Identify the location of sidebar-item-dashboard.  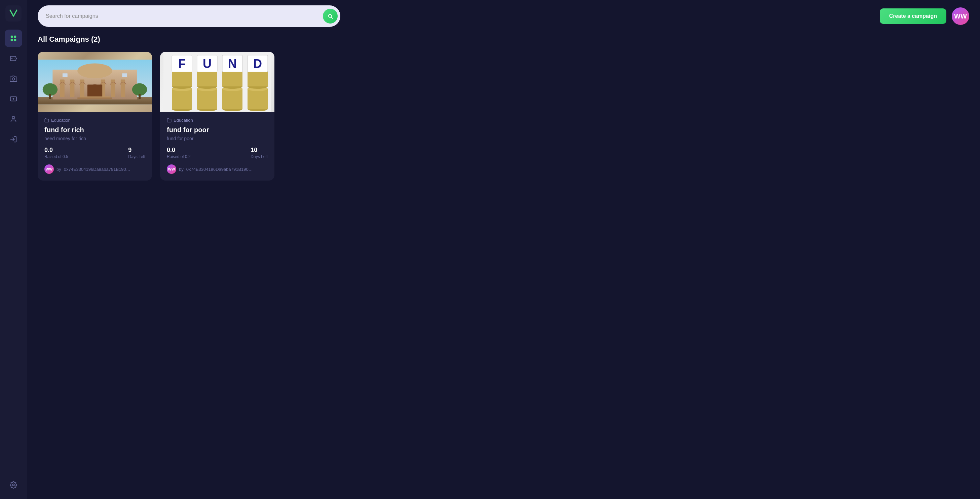
(13, 38).